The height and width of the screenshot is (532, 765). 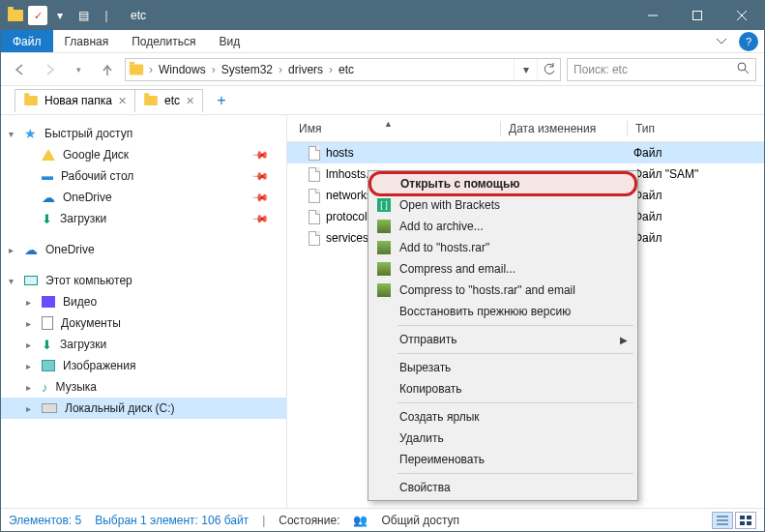 I want to click on minimize-icon, so click(x=653, y=15).